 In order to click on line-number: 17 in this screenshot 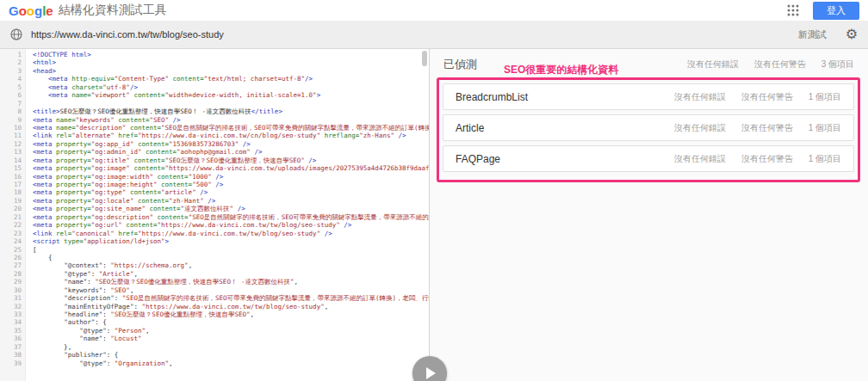, I will do `click(10, 184)`.